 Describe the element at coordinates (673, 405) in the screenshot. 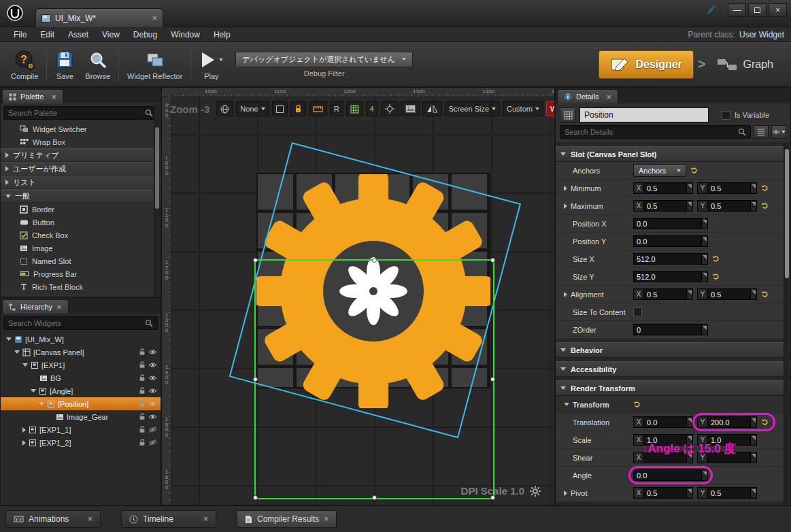

I see `subheader-transform: Transform` at that location.